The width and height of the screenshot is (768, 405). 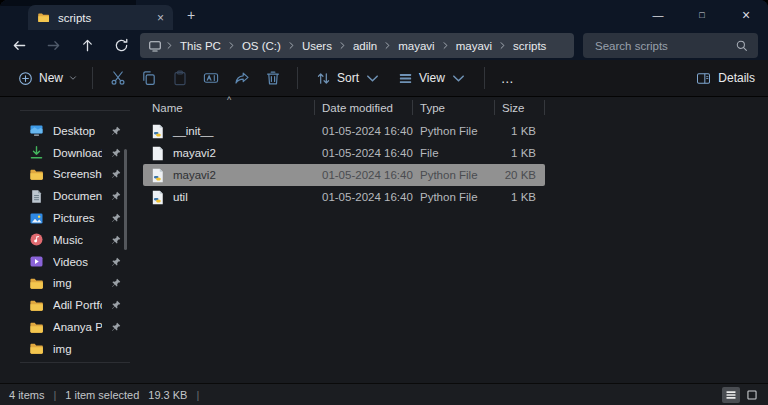 What do you see at coordinates (160, 18) in the screenshot?
I see `tab-close-button: ×` at bounding box center [160, 18].